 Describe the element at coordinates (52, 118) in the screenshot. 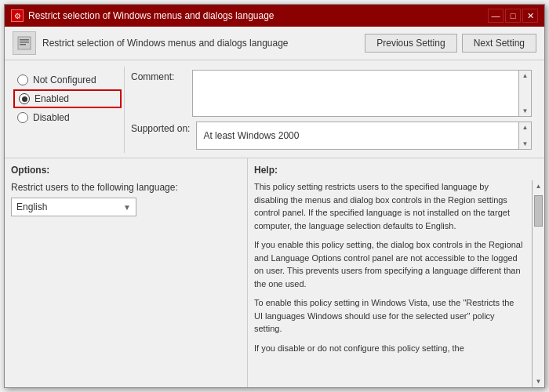

I see `disabled-label: Disabled` at that location.